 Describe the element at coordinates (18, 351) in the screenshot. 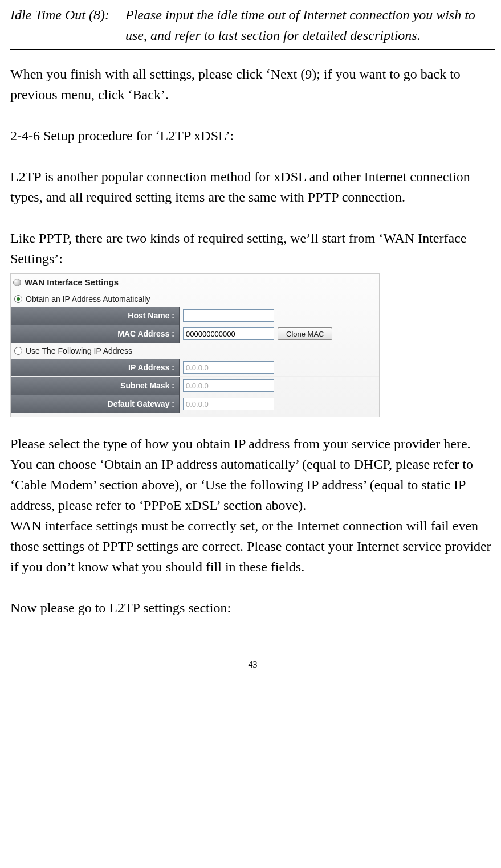

I see `radio-static` at that location.